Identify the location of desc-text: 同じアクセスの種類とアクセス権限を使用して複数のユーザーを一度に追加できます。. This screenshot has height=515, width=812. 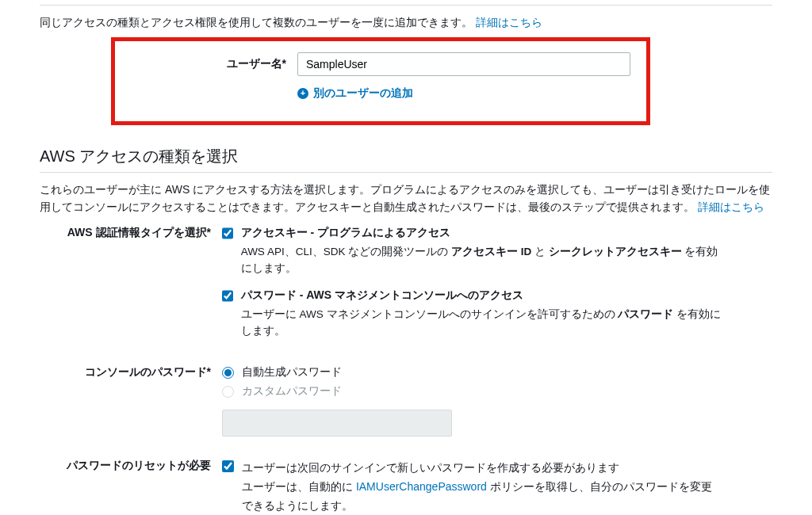
(256, 22).